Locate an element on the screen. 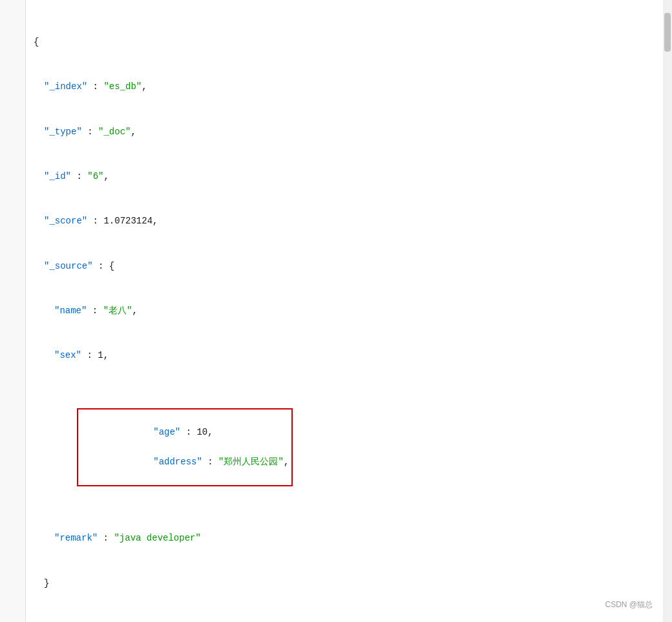 The width and height of the screenshot is (672, 622). r1-name: "name" : "老八", is located at coordinates (344, 311).